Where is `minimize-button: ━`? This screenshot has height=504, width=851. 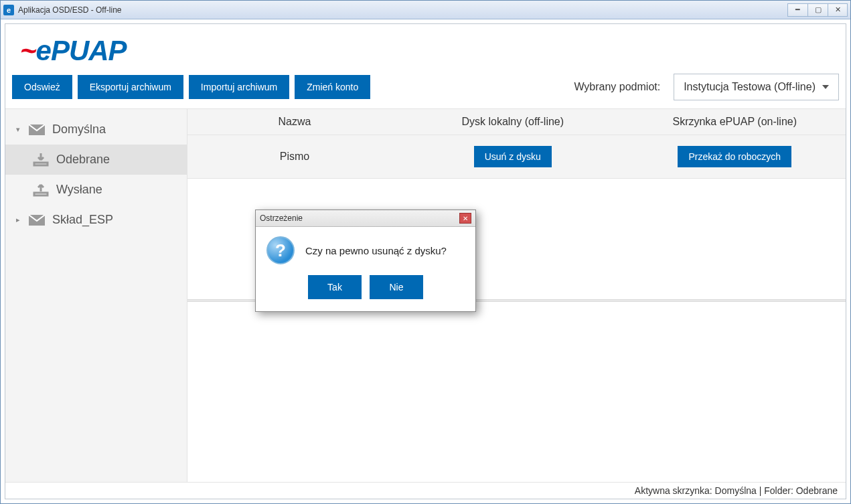
minimize-button: ━ is located at coordinates (797, 10).